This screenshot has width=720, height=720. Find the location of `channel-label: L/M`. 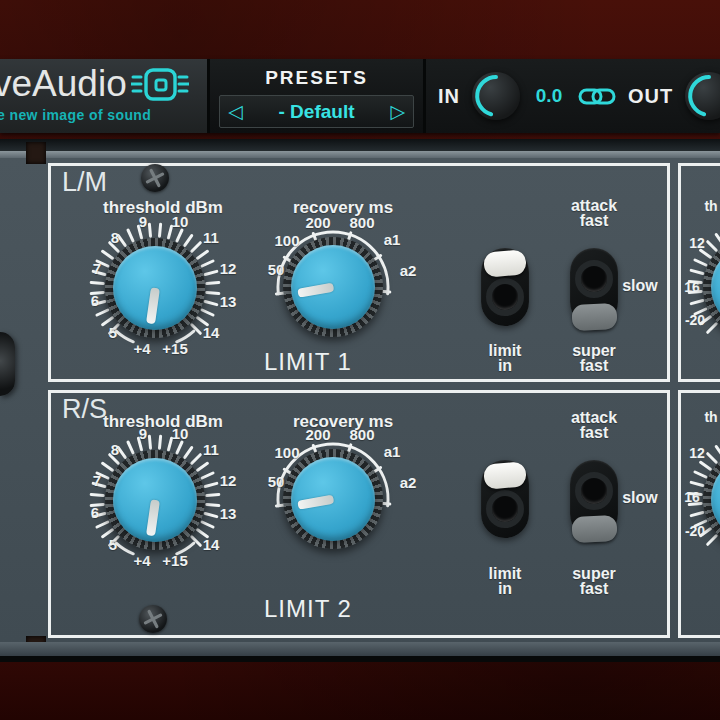

channel-label: L/M is located at coordinates (84, 182).